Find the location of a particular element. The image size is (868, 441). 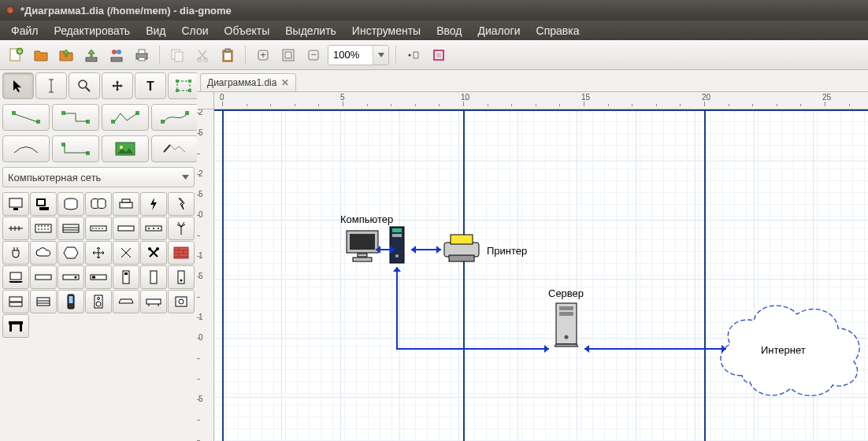

menu-select: Выделить is located at coordinates (310, 31).